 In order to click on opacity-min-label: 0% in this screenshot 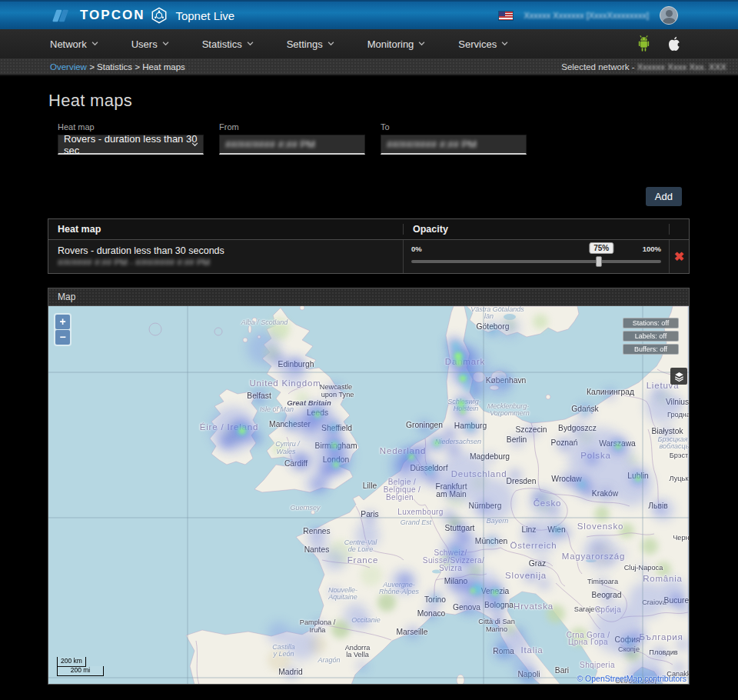, I will do `click(417, 249)`.